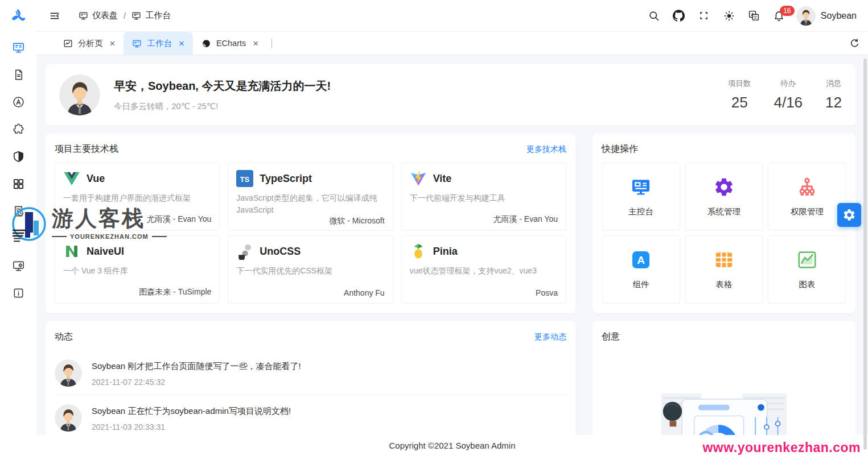 The height and width of the screenshot is (456, 868). I want to click on breadcrumb-item-workbench: 工作台, so click(151, 16).